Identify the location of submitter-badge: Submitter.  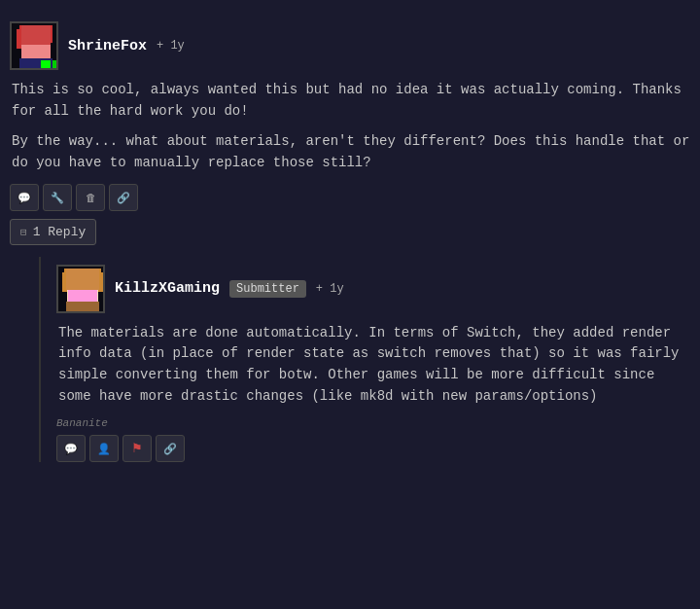
(268, 289).